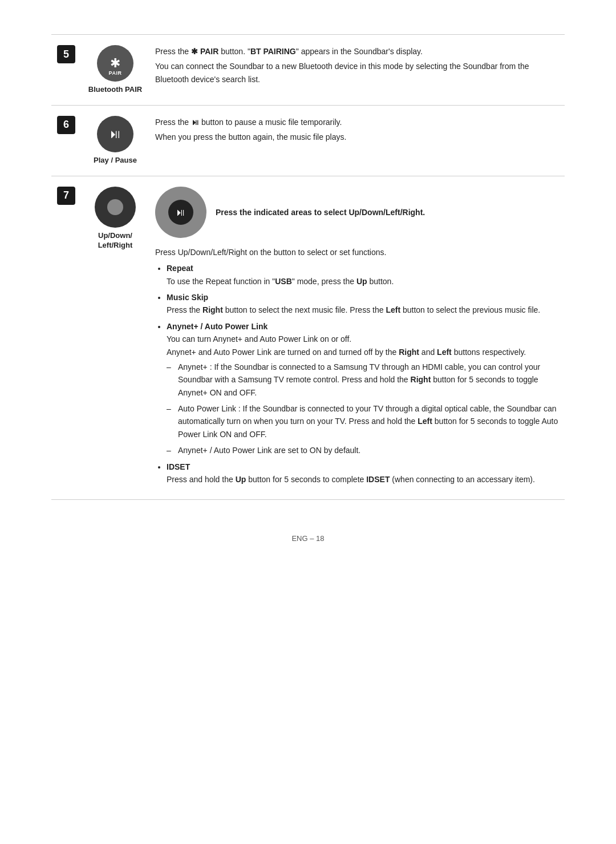 The image size is (616, 844). Describe the element at coordinates (421, 379) in the screenshot. I see `right-bold-sub1: Right` at that location.